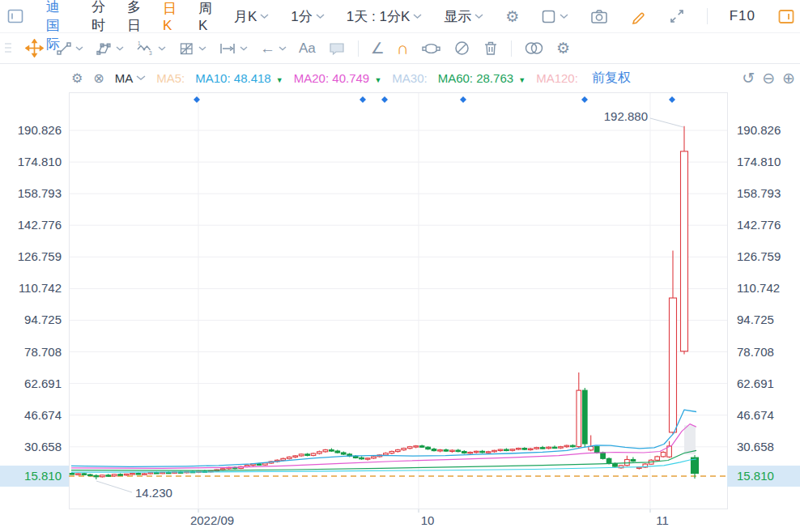 This screenshot has width=800, height=532. What do you see at coordinates (410, 78) in the screenshot?
I see `ma30-label: MA30:` at bounding box center [410, 78].